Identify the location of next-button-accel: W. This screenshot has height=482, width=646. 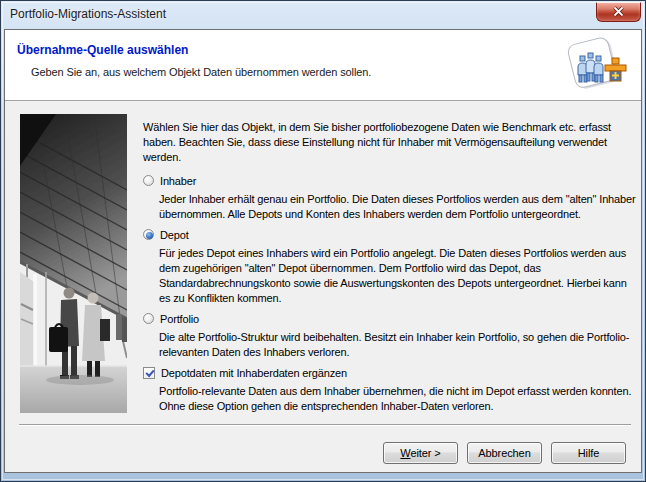
(405, 453).